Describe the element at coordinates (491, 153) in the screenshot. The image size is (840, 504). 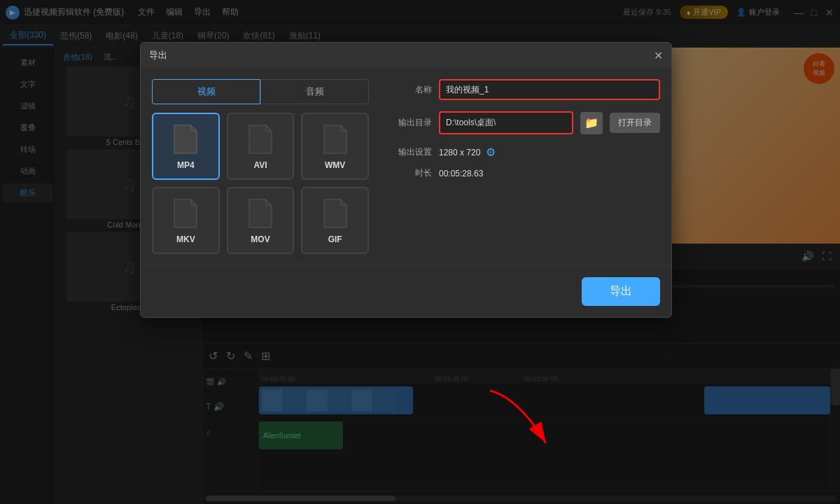
I see `gear-icon: ⚙` at that location.